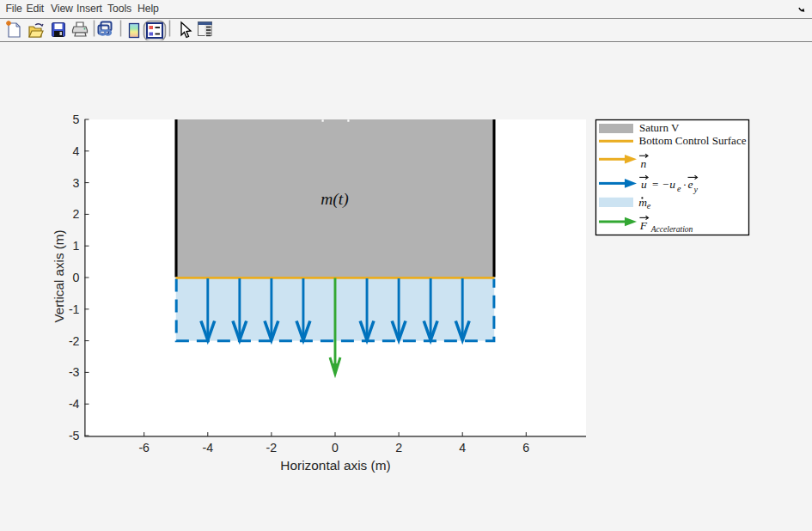  What do you see at coordinates (76, 246) in the screenshot?
I see `svg-text: 1` at bounding box center [76, 246].